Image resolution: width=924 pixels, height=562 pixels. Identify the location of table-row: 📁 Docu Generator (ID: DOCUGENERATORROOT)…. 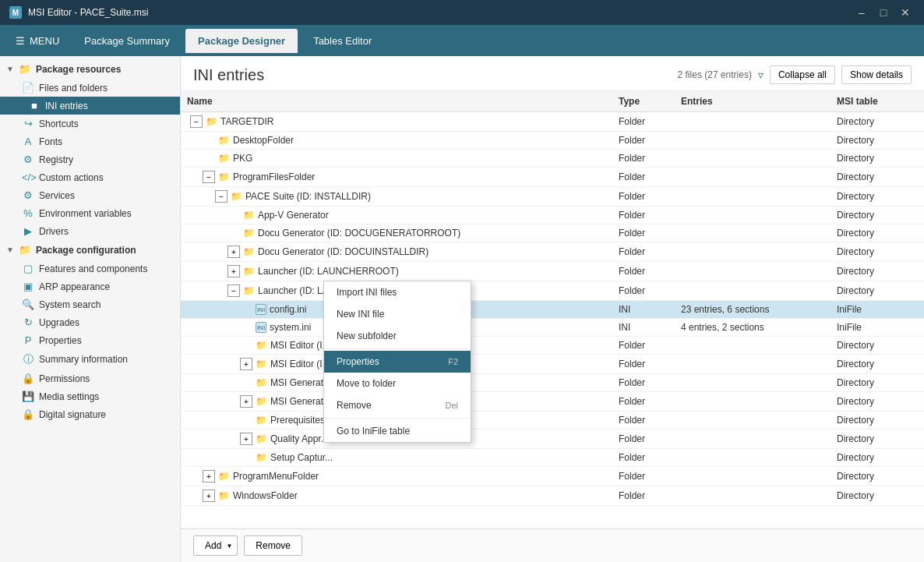
(552, 234).